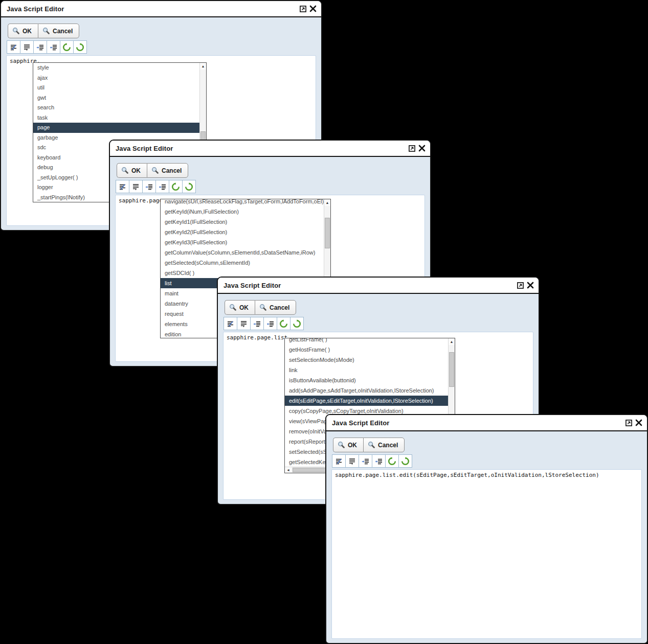 This screenshot has width=648, height=644. Describe the element at coordinates (242, 222) in the screenshot. I see `autocomplete-item: getKeyId1(lFullSelection)` at that location.